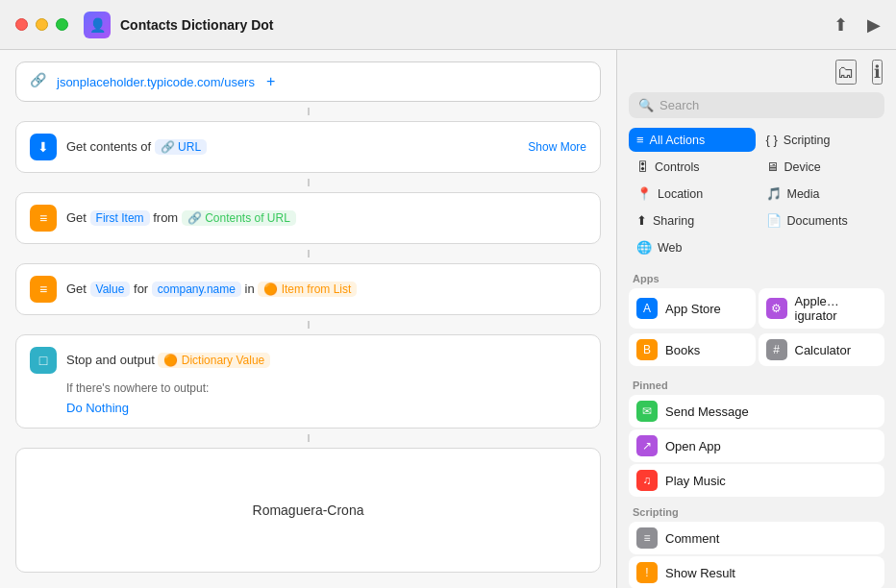 This screenshot has height=588, width=896. What do you see at coordinates (644, 194) in the screenshot?
I see `location-icon: 📍` at bounding box center [644, 194].